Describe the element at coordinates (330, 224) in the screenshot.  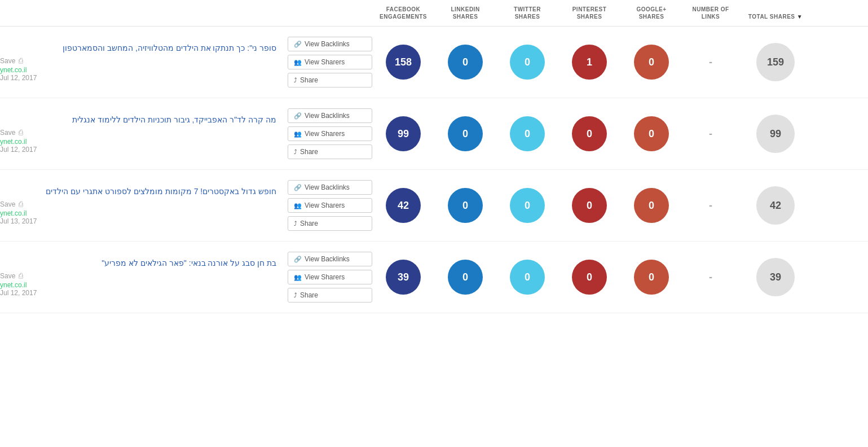
I see `share-btn-3: ⤴ Share` at that location.